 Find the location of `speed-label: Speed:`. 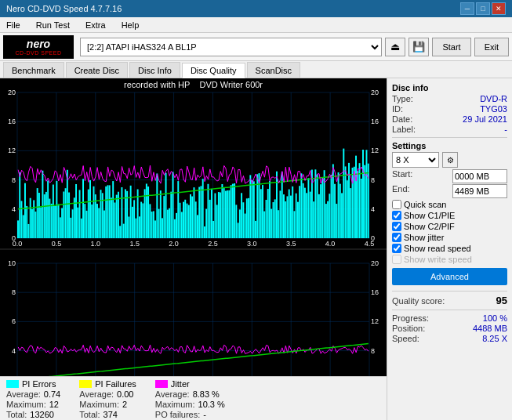

speed-label: Speed: is located at coordinates (406, 339).